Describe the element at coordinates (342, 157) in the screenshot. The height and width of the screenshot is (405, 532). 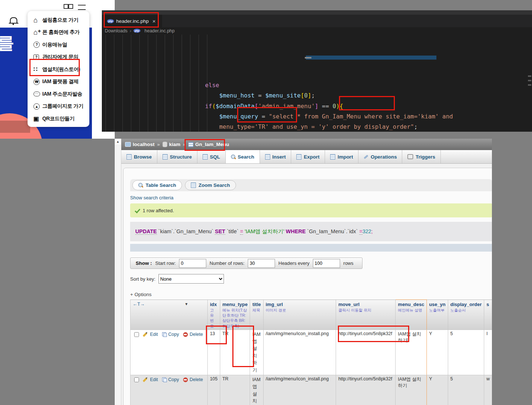
I see `pma-tab-import: Import` at that location.